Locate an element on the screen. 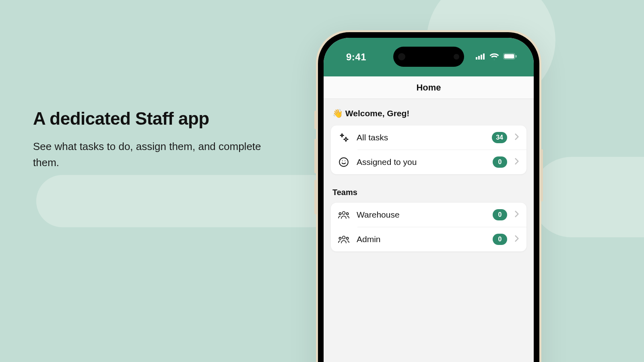 The height and width of the screenshot is (362, 644). row-label: All tasks is located at coordinates (421, 138).